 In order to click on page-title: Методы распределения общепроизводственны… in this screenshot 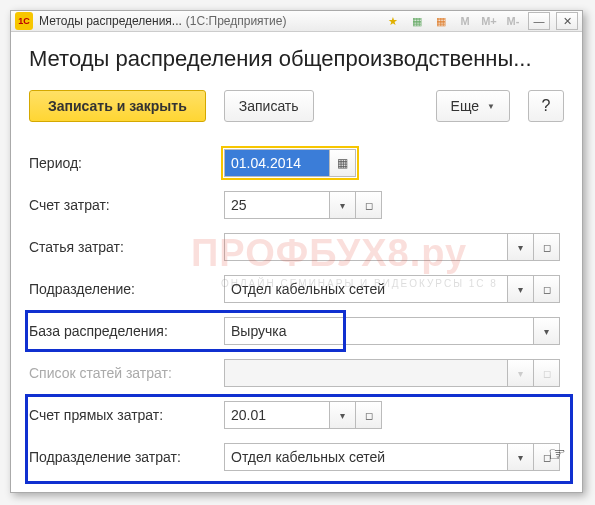, I will do `click(296, 59)`.